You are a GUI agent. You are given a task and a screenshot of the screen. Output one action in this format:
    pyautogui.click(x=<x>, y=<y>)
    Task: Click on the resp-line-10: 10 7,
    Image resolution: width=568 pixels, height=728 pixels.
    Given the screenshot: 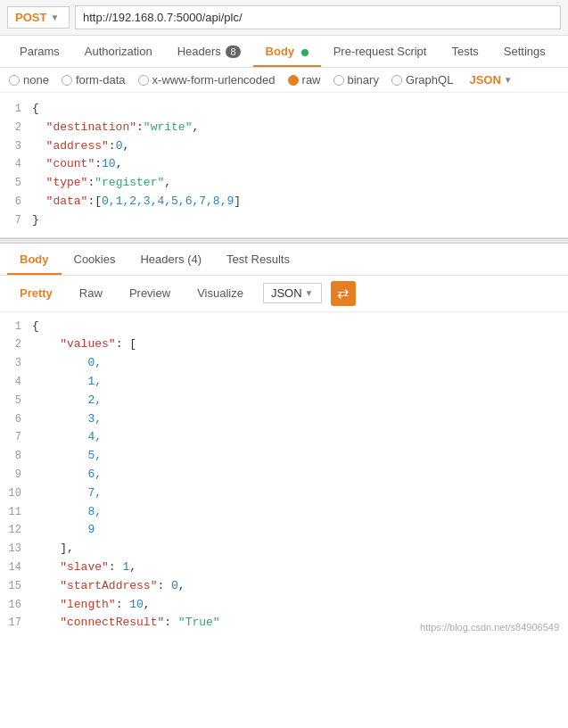 What is the action you would take?
    pyautogui.click(x=284, y=494)
    